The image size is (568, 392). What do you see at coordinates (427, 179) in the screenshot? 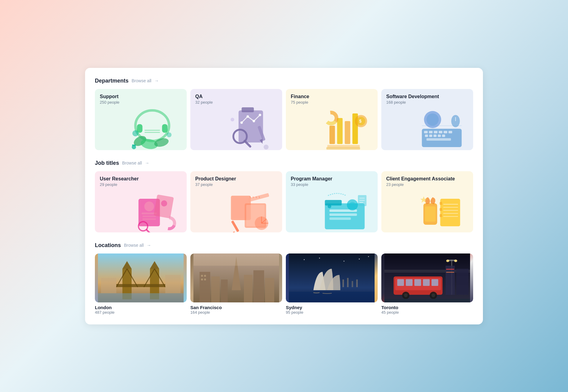
I see `job-client-title: Client Engagement Associate` at bounding box center [427, 179].